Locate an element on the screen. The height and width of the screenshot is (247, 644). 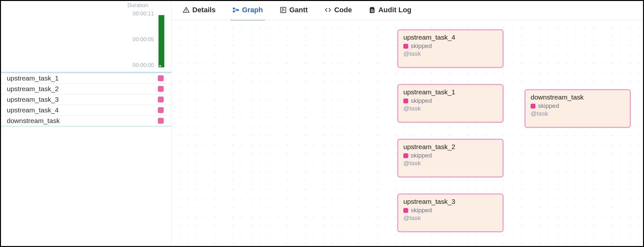
warning-triangle-icon is located at coordinates (186, 10).